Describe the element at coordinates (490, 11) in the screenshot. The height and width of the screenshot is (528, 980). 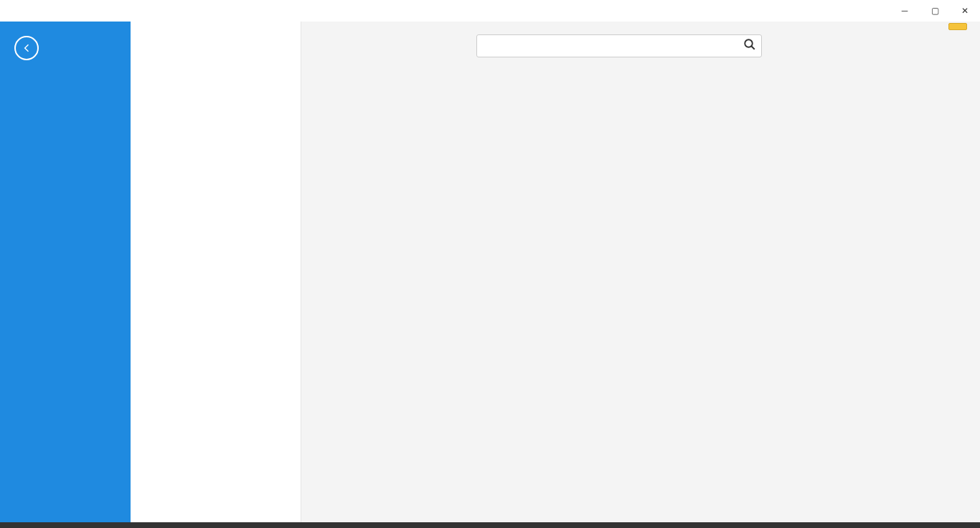
I see `title-bar: ─ ▢ ✕` at that location.